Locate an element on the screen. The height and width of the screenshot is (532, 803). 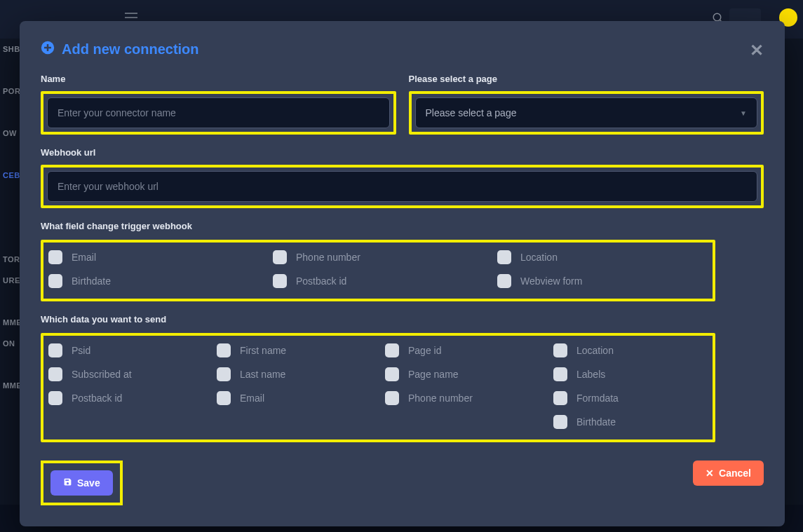
trigger-item-phone: Phone number is located at coordinates (378, 257).